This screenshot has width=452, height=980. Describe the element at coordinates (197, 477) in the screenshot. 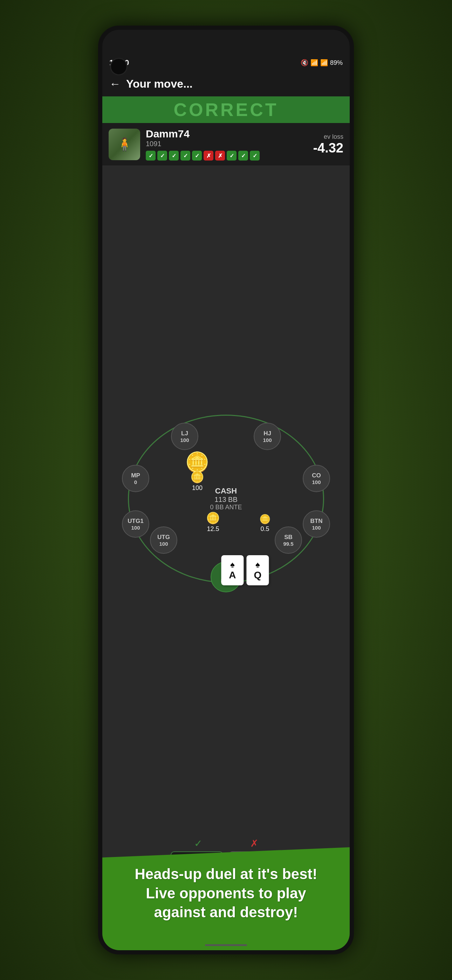

I see `pot-coin-stack: 🪙` at that location.